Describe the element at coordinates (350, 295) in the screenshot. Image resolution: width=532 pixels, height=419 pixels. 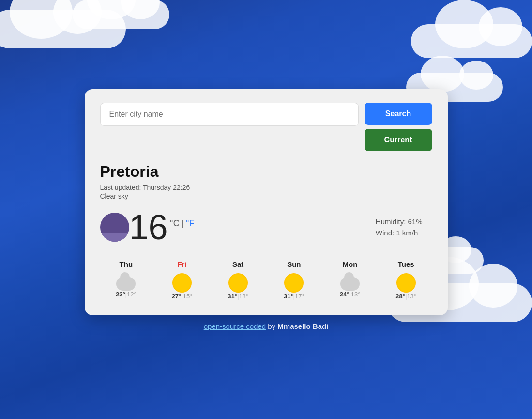
I see `temp-range: 24°|13°` at that location.